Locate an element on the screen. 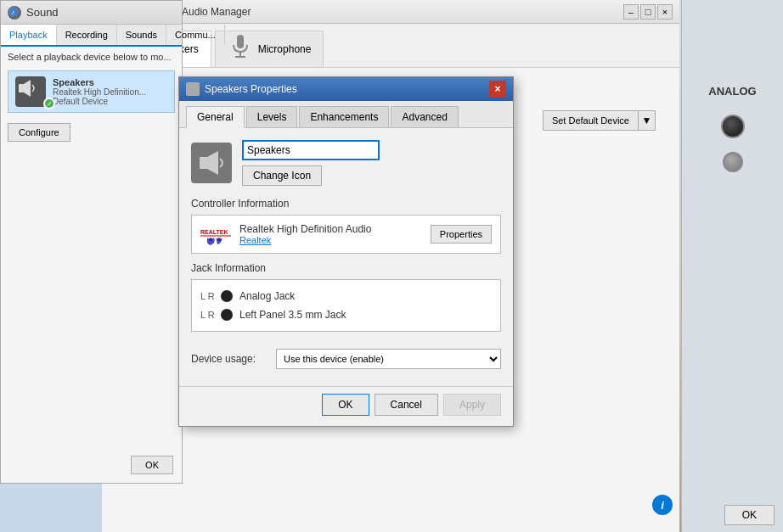 The image size is (783, 532). device-sub2: Default Device is located at coordinates (99, 102).